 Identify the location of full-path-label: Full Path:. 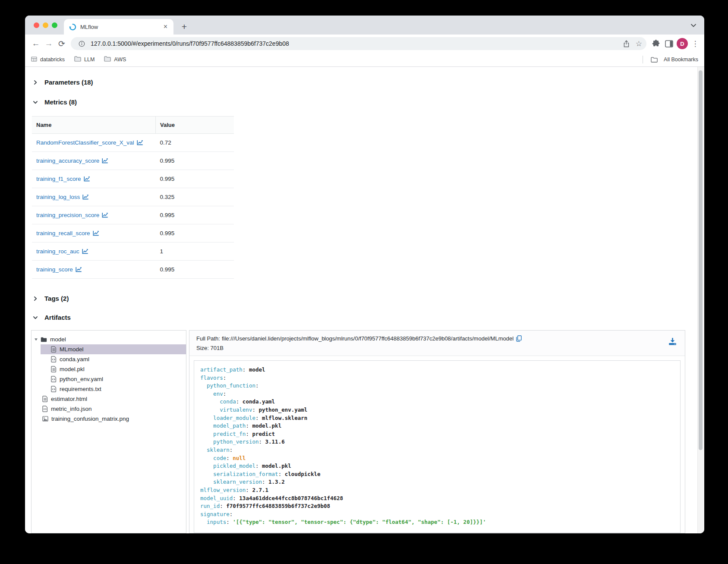
(208, 338).